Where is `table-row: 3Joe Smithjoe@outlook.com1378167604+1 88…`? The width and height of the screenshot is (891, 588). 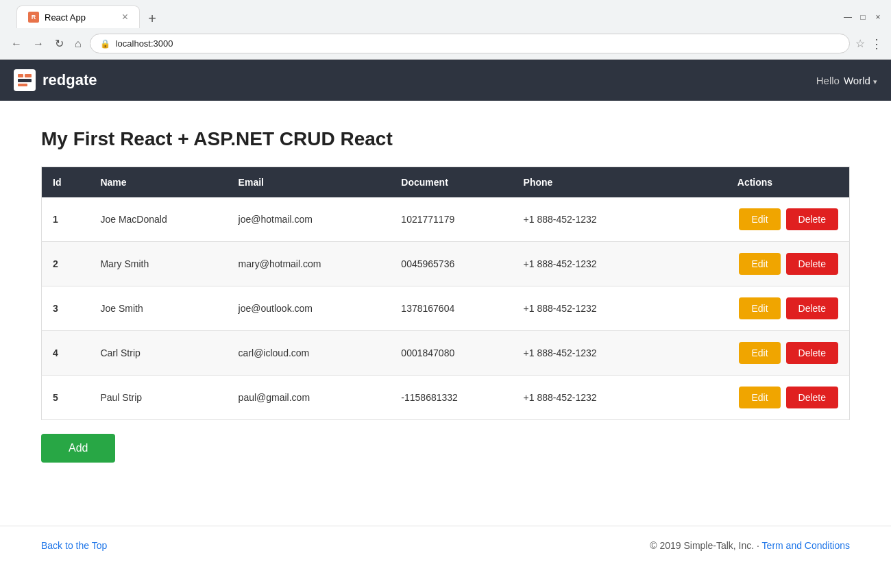 table-row: 3Joe Smithjoe@outlook.com1378167604+1 88… is located at coordinates (446, 308).